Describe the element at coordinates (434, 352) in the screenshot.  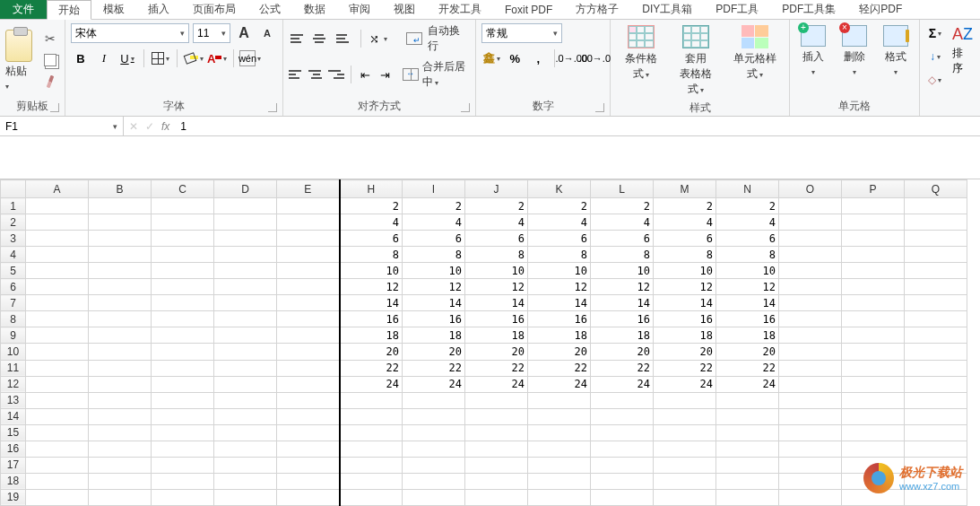
I see `cell-I10: 20` at that location.